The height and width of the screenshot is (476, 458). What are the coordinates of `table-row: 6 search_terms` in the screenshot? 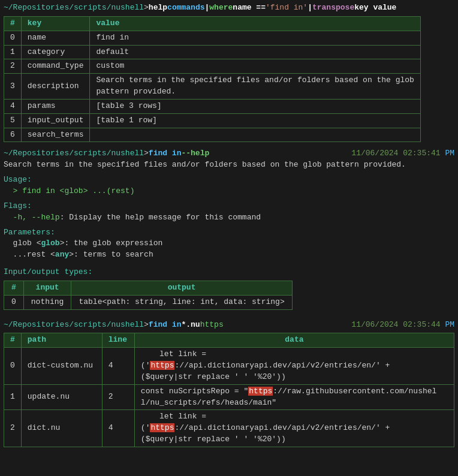 It's located at (212, 135).